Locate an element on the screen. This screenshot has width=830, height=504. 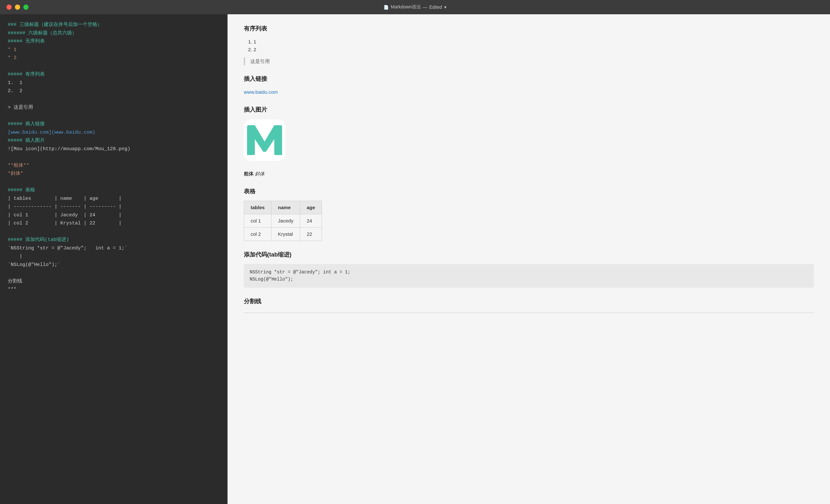
file-icon: 📄 is located at coordinates (386, 7).